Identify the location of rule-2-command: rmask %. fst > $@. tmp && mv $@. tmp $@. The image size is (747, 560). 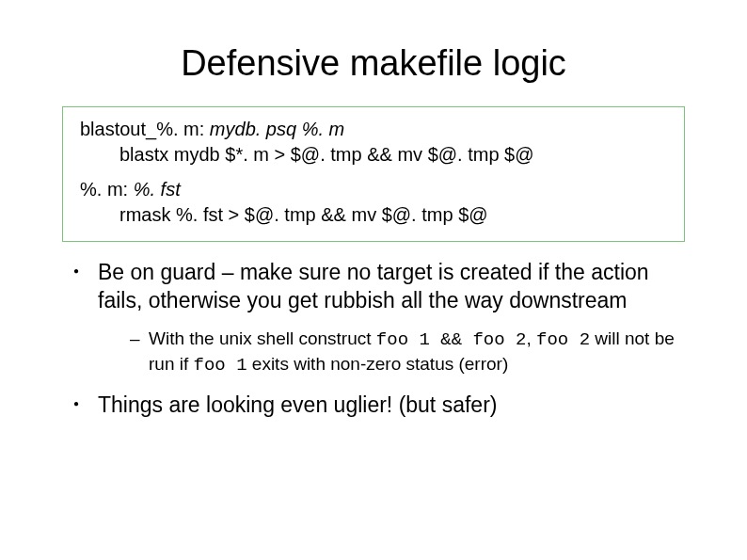
(375, 215).